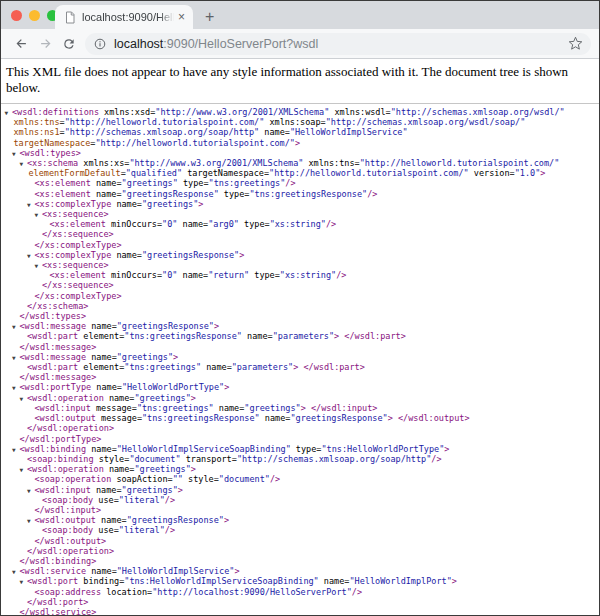 Image resolution: width=600 pixels, height=616 pixels. What do you see at coordinates (300, 173) in the screenshot?
I see `xml-line: elementFormDefault="qualified" targetNam…` at bounding box center [300, 173].